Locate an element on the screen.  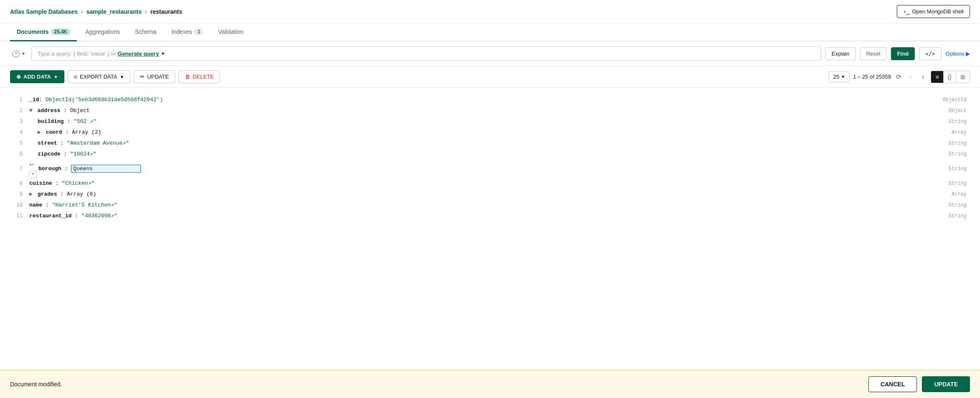
next-page-button: › is located at coordinates (923, 77).